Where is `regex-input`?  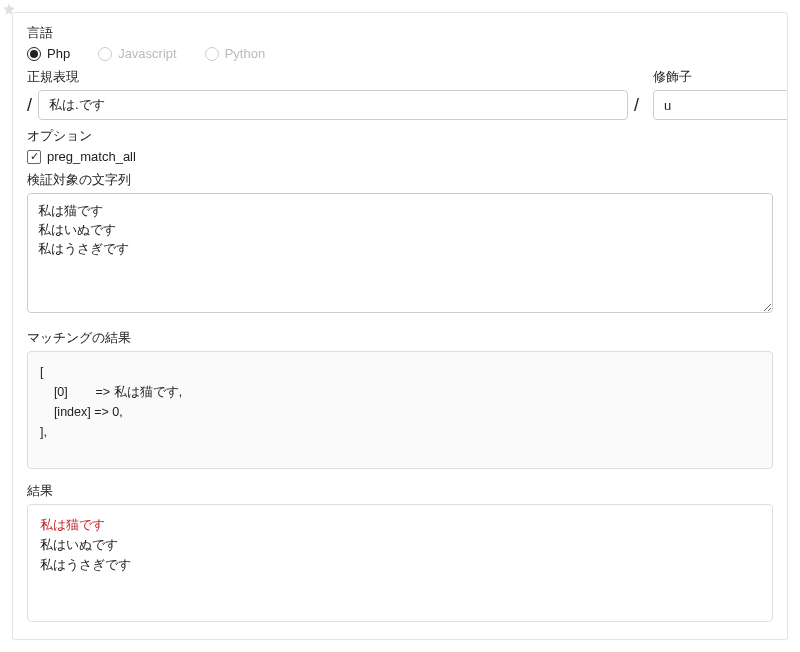 regex-input is located at coordinates (333, 105).